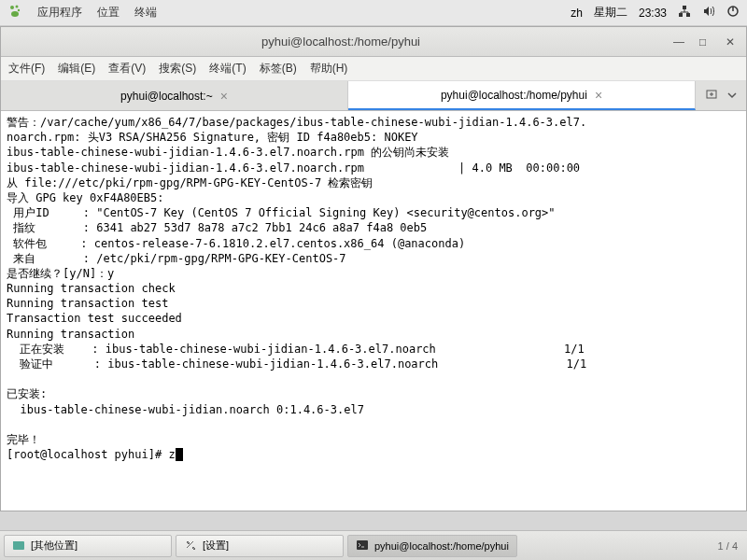 This screenshot has width=747, height=560. Describe the element at coordinates (216, 545) in the screenshot. I see `task-label: [设置]` at that location.